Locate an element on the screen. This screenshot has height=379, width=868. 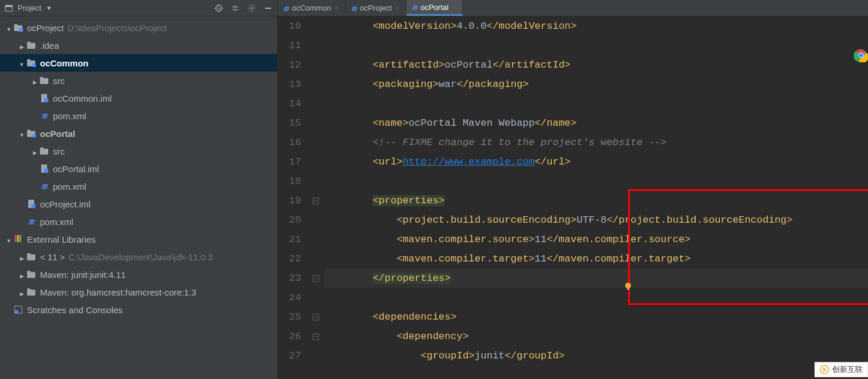
tree-node-label: pom.xml is located at coordinates (69, 187).